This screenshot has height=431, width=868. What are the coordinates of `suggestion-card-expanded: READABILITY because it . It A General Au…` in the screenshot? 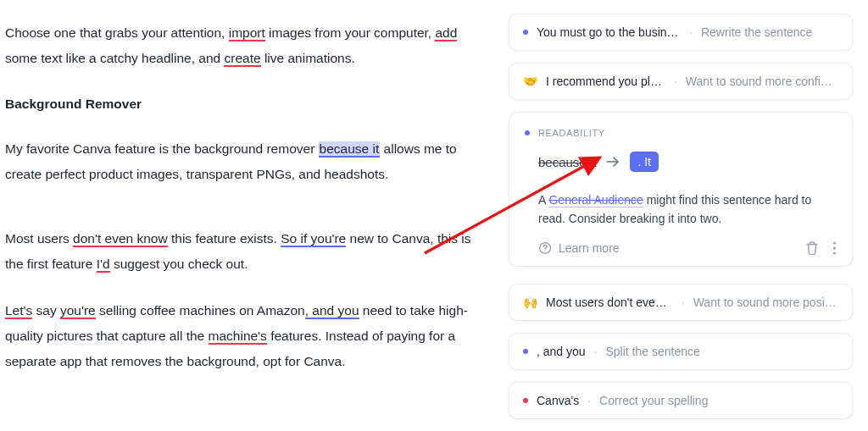 It's located at (681, 190).